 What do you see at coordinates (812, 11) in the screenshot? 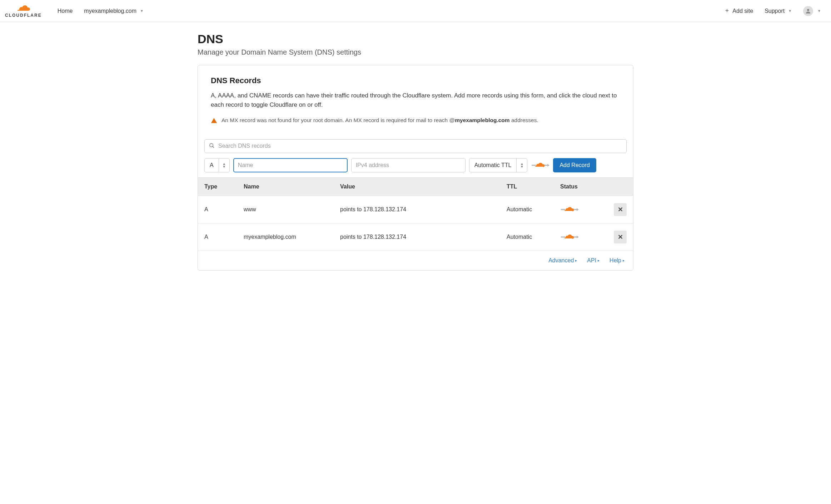
I see `account-menu: ▼` at bounding box center [812, 11].